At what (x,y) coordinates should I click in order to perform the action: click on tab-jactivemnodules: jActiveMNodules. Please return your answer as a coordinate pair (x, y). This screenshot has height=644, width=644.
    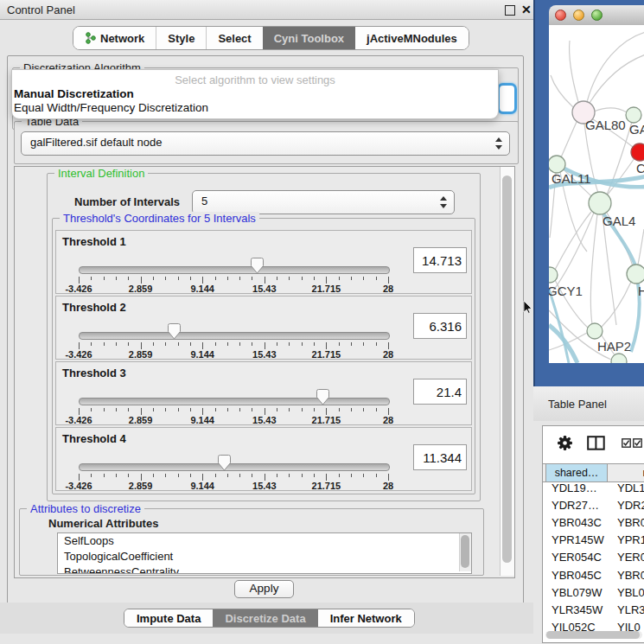
    Looking at the image, I should click on (411, 38).